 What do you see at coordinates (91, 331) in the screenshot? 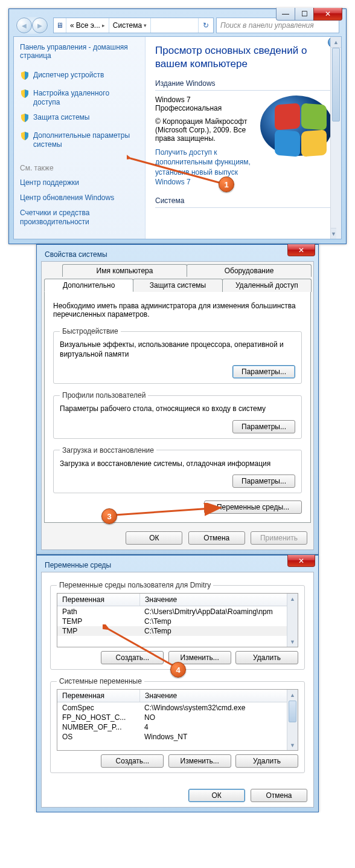
I see `performance-legend: Быстродействие` at bounding box center [91, 331].